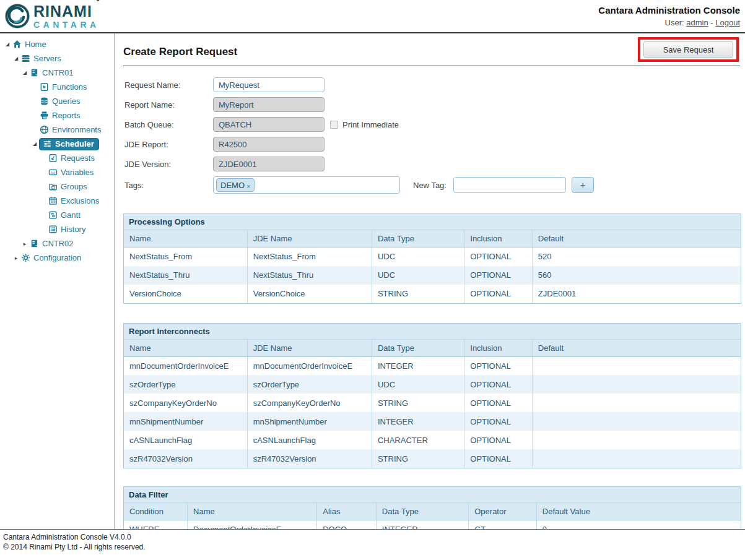 The height and width of the screenshot is (560, 745). I want to click on request-name-input, so click(269, 85).